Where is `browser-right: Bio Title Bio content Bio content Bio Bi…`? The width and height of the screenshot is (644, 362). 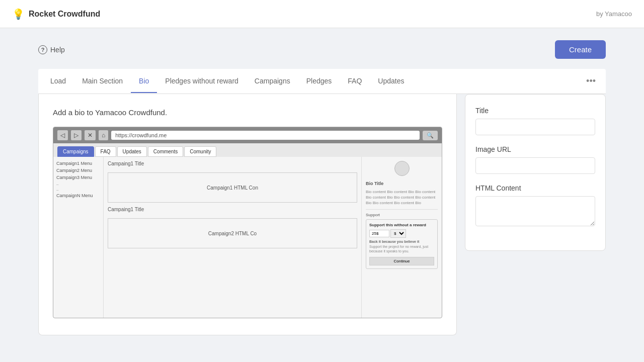
browser-right: Bio Title Bio content Bio content Bio Bi… is located at coordinates (401, 237).